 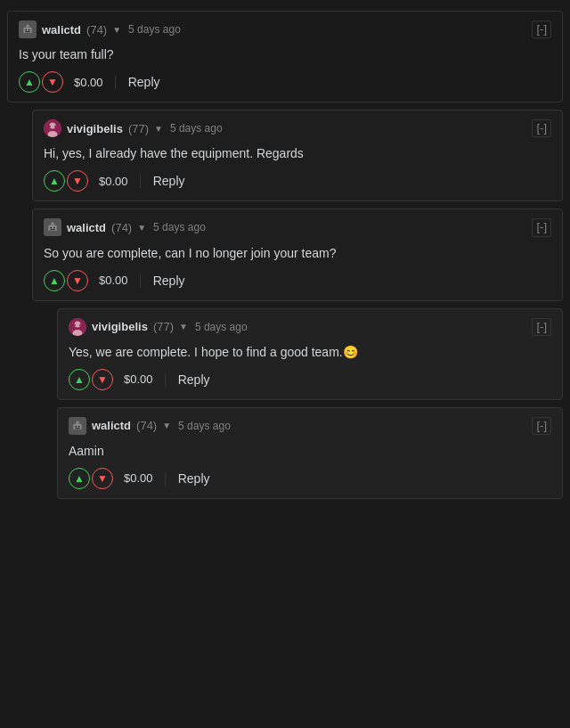 I want to click on comment-body: Hi, yes, I already have the equipment. R…, so click(x=297, y=153).